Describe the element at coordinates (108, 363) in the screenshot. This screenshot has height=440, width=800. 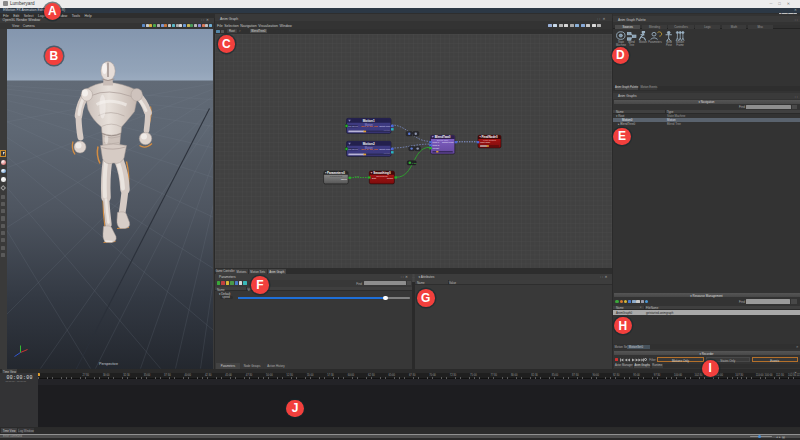
I see `svg-text: Perspective` at that location.